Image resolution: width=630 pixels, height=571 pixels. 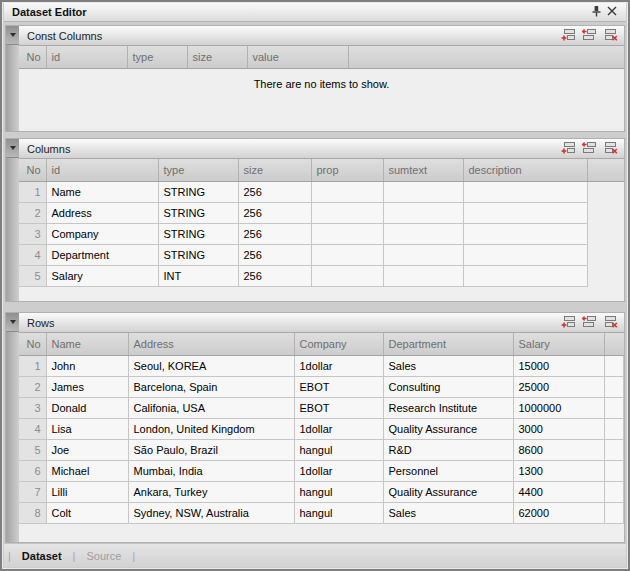 What do you see at coordinates (217, 57) in the screenshot?
I see `column-header-size: size` at bounding box center [217, 57].